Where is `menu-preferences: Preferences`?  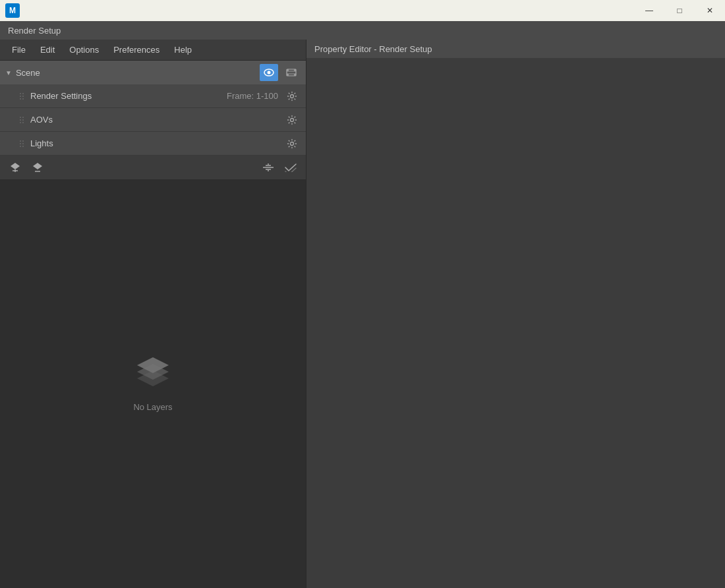 menu-preferences: Preferences is located at coordinates (136, 50).